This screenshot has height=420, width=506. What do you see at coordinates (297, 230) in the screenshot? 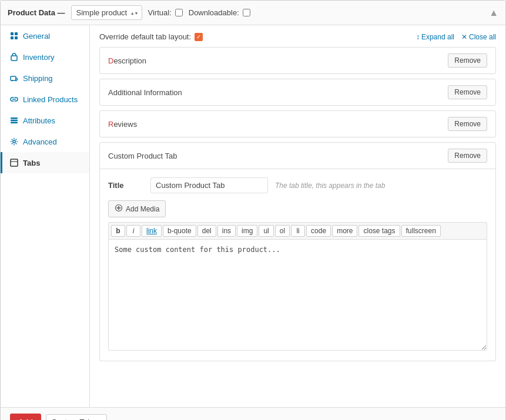
I see `editor-toolbar: b i link b-quote del ins img ul ol li co…` at bounding box center [297, 230].